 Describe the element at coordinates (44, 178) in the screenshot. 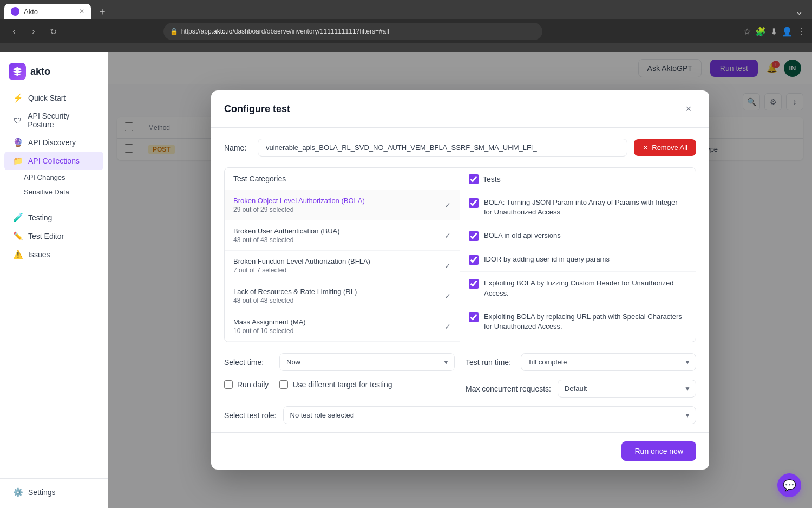

I see `sidebar-label-api-changes: API Changes` at that location.